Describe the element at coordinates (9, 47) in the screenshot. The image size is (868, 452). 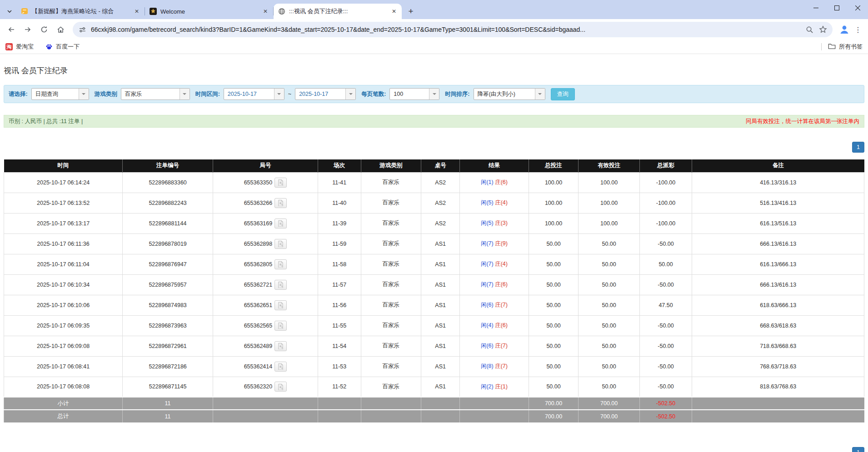
I see `taobao-icon: 淘` at that location.